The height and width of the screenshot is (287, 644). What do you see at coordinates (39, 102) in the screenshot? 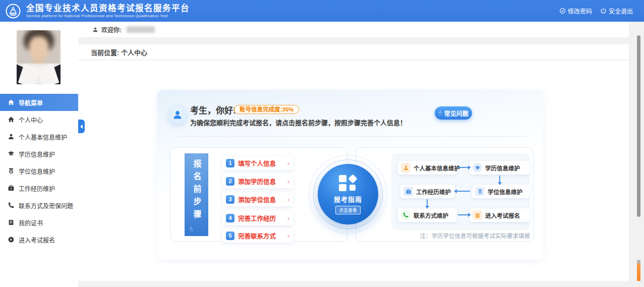
I see `sidebar-item-nav-menu: 导航菜单` at bounding box center [39, 102].